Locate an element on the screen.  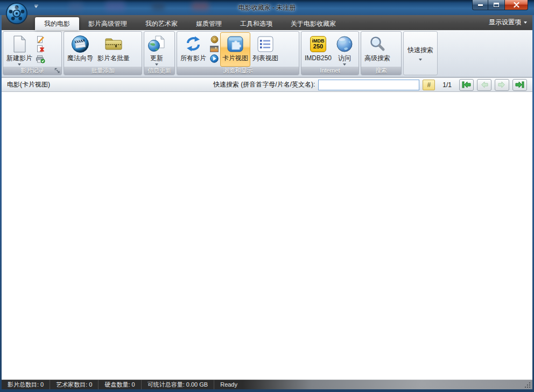
minimize-button is located at coordinates (480, 5).